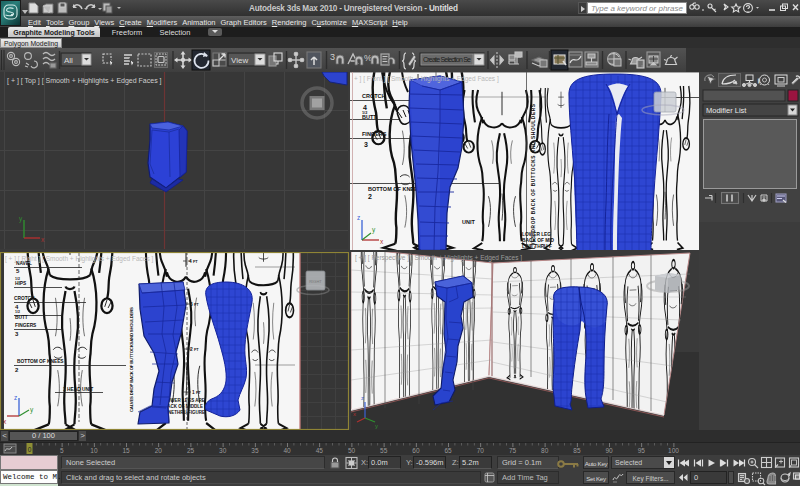  I want to click on svg-text: 10, so click(94, 450).